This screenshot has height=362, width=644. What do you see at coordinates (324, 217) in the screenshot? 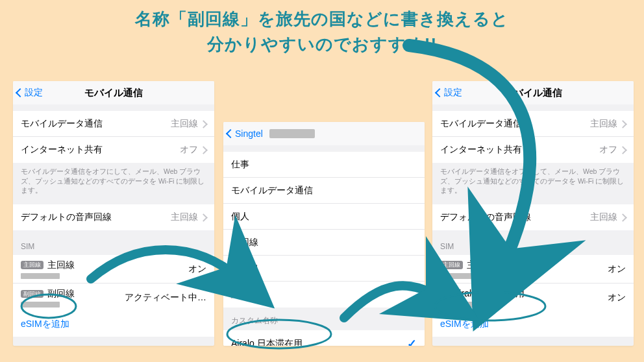
I see `option-personal: 個人` at bounding box center [324, 217].